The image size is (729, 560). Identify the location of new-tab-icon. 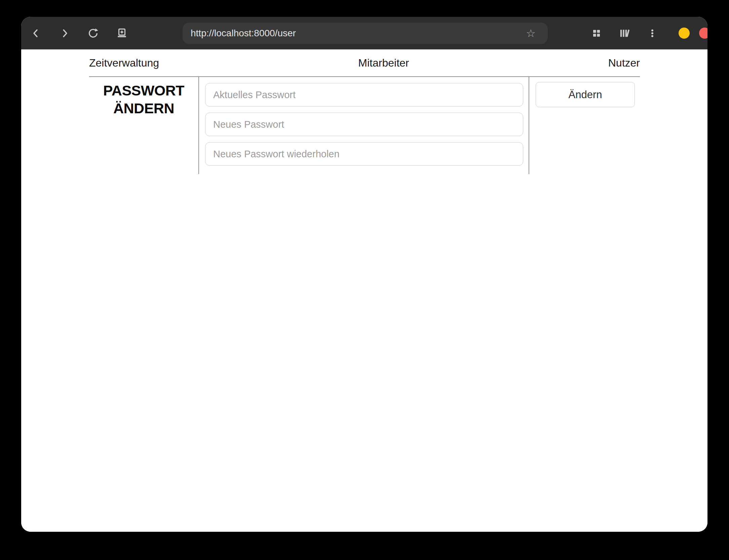
(122, 33).